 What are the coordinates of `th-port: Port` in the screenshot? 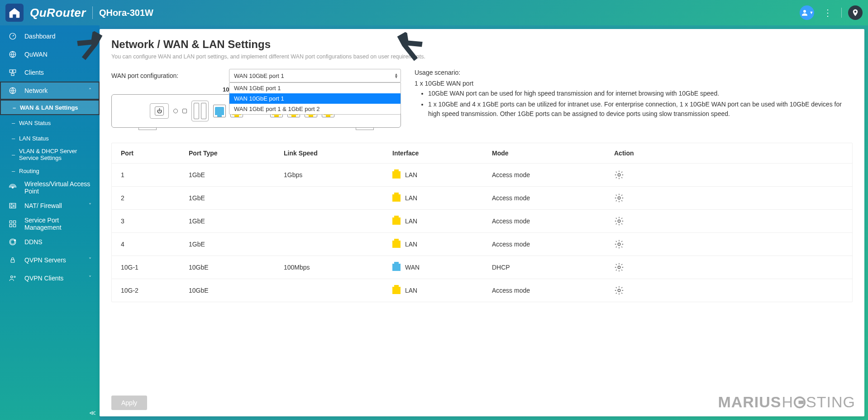 It's located at (155, 153).